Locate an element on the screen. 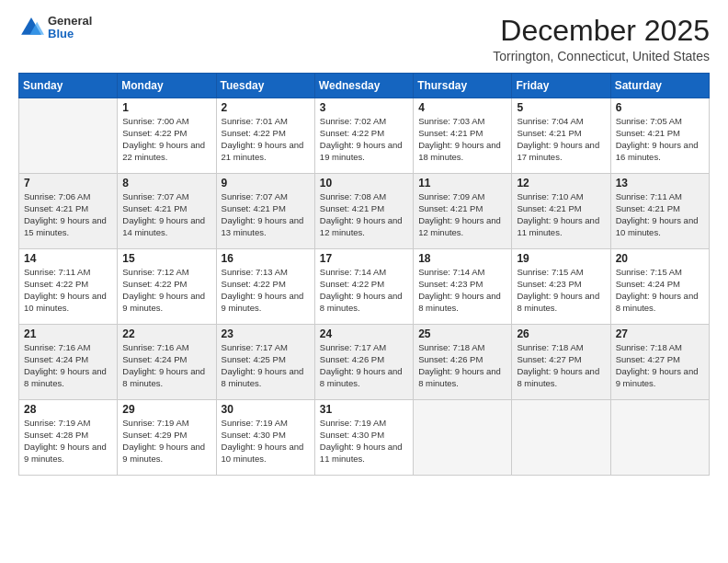 This screenshot has height=563, width=728. calendar-cell: 21Sunrise: 7:16 AMSunset: 4:24 PMDayligh… is located at coordinates (68, 362).